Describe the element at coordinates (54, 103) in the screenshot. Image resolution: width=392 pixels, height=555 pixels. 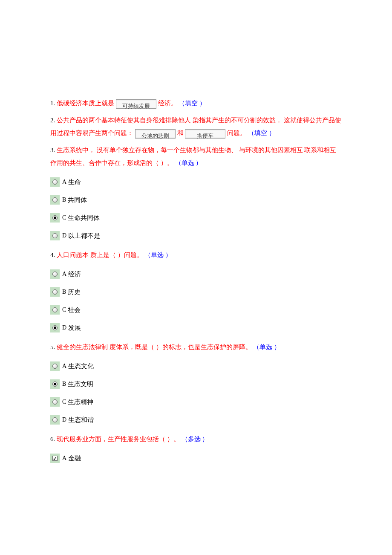
I see `question-number: 1.` at that location.